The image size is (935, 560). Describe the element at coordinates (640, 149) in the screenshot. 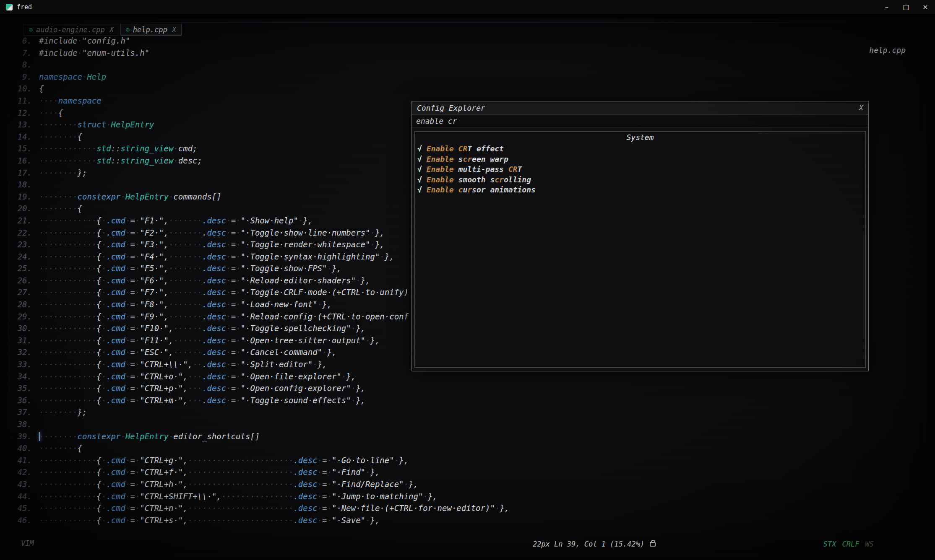

I see `config-option: √ Enable CRT effect` at that location.